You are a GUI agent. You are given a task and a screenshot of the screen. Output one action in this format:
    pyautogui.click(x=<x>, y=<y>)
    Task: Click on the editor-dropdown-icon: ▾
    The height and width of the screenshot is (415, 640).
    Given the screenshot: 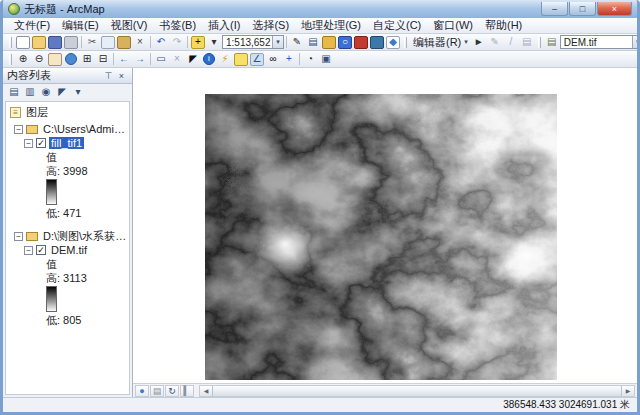 What is the action you would take?
    pyautogui.click(x=466, y=42)
    